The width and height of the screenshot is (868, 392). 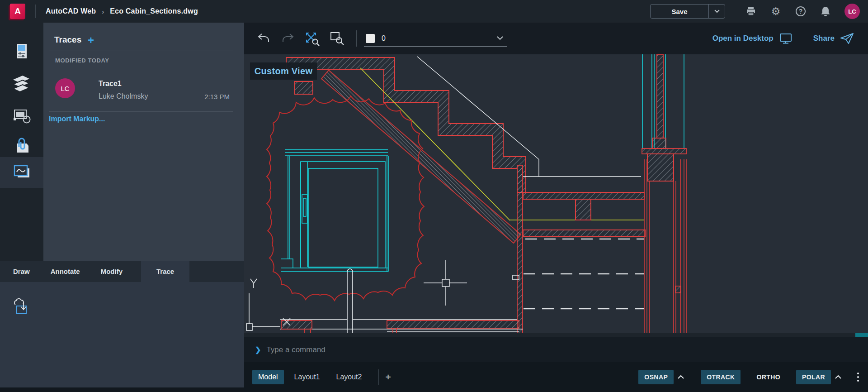 What do you see at coordinates (18, 11) in the screenshot?
I see `autocad-logo-icon: A` at bounding box center [18, 11].